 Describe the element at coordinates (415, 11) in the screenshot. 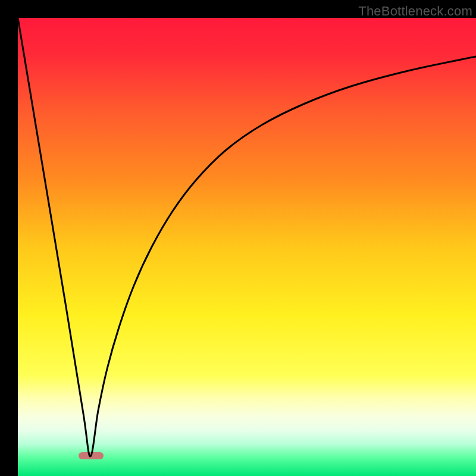

I see `watermark-text: TheBottleneck.com` at that location.